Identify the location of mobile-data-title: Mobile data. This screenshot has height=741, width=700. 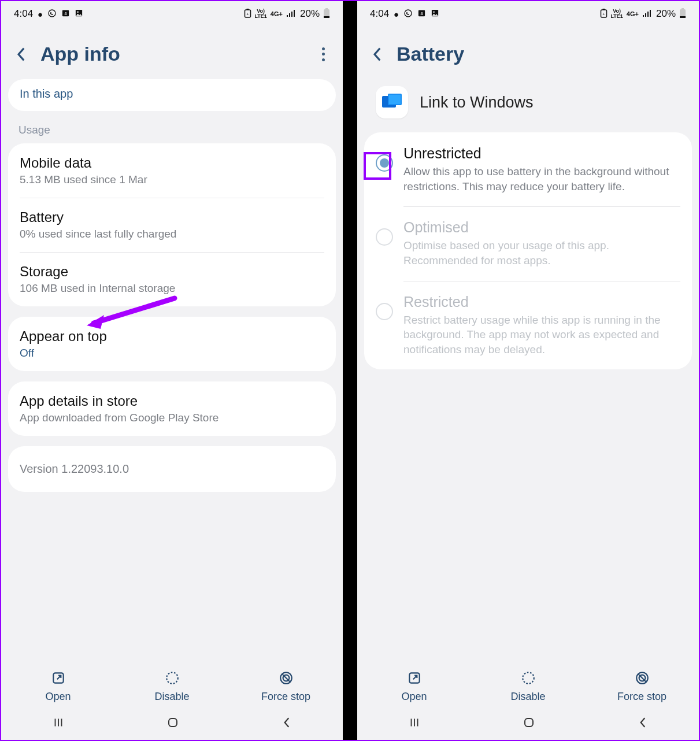
(172, 163).